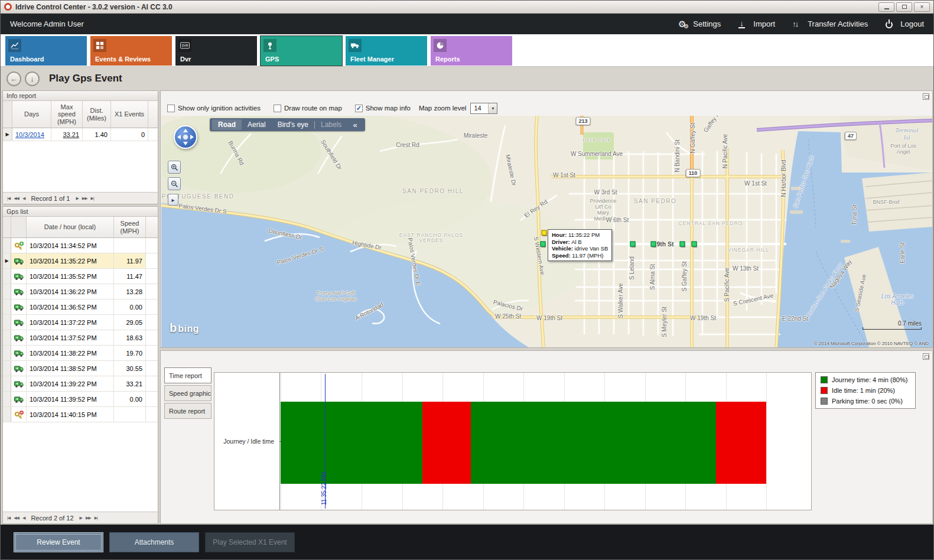 This screenshot has width=934, height=560. What do you see at coordinates (886, 7) in the screenshot?
I see `minimize-button` at bounding box center [886, 7].